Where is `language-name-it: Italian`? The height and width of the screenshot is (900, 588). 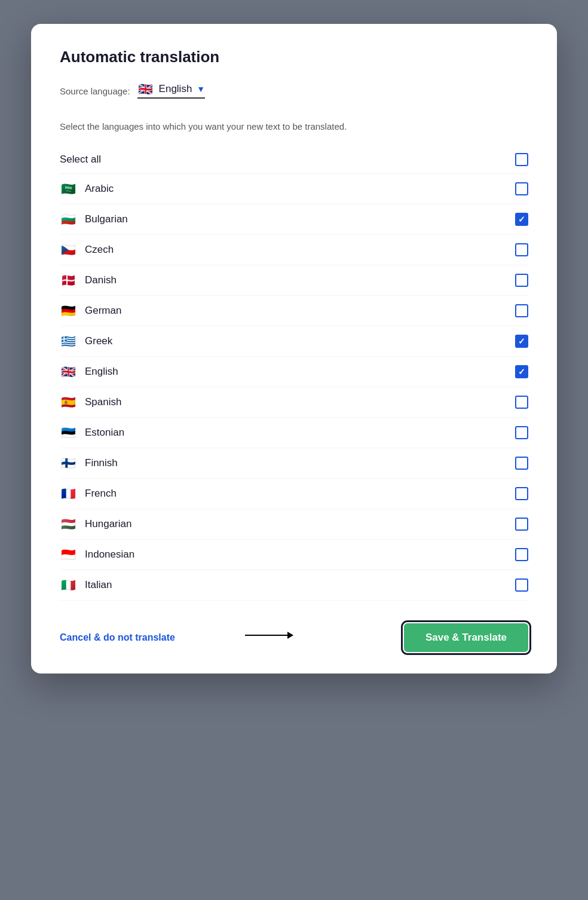 language-name-it: Italian is located at coordinates (300, 585).